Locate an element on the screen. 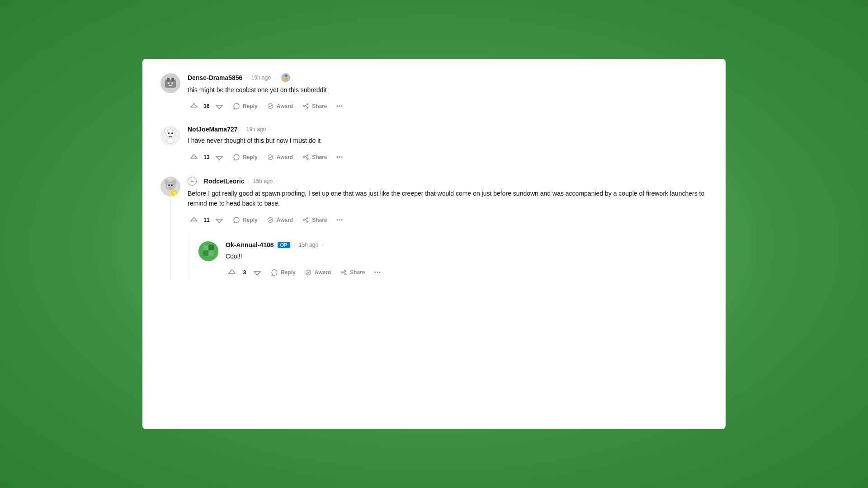  vote-count: 13 is located at coordinates (207, 157).